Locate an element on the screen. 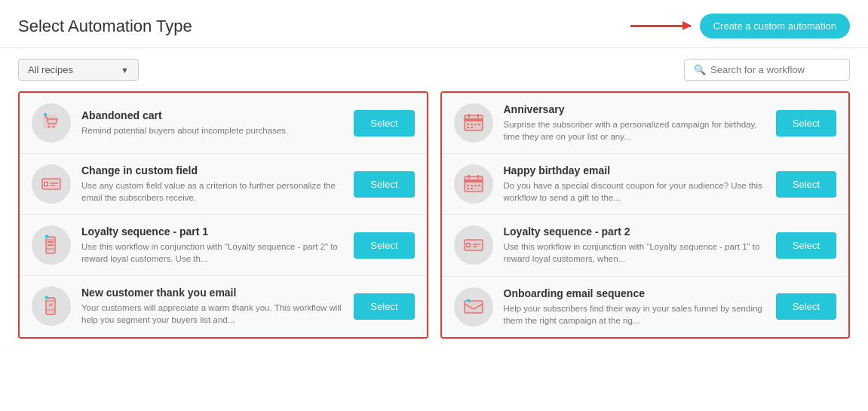 The image size is (868, 411). list-item: ≡ Change in custom field Use any custom … is located at coordinates (223, 184).